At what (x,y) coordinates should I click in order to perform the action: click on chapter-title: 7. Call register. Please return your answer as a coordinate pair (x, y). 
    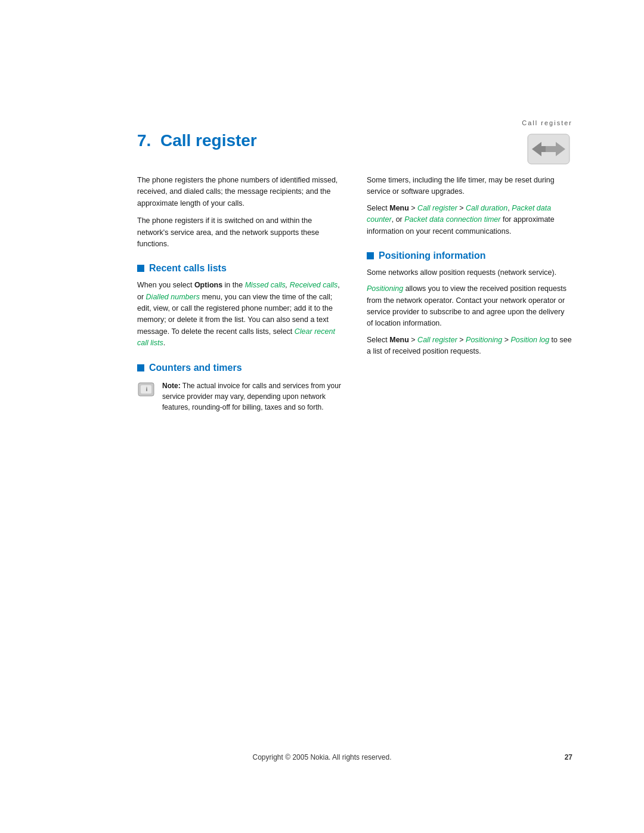
    Looking at the image, I should click on (331, 141).